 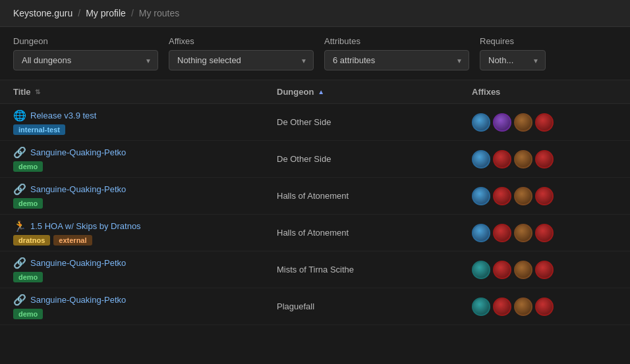 I want to click on tag-internal: internal-test, so click(x=40, y=130).